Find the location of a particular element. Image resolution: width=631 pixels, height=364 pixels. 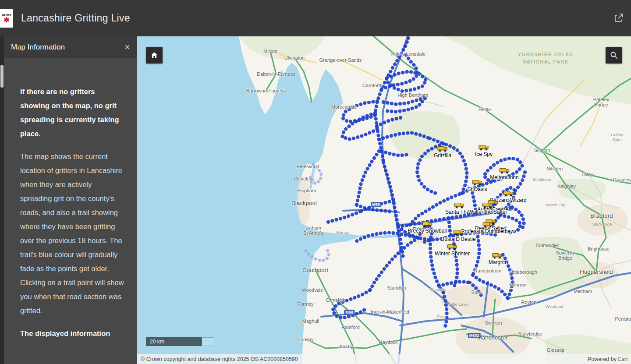

sidebar-scrollbar is located at coordinates (2, 200).